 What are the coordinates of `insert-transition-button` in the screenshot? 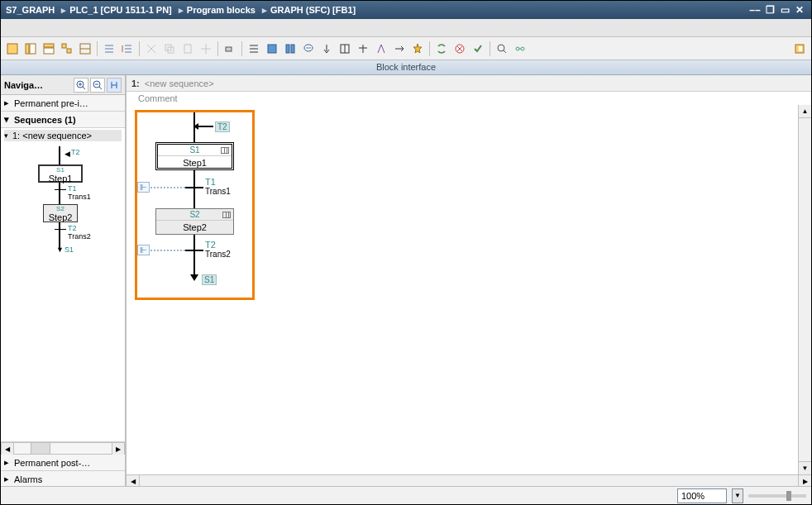 It's located at (272, 49).